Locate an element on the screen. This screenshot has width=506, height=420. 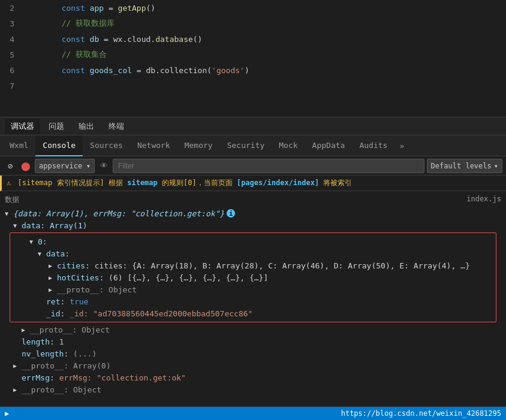
data-expand-icon is located at coordinates (17, 225).